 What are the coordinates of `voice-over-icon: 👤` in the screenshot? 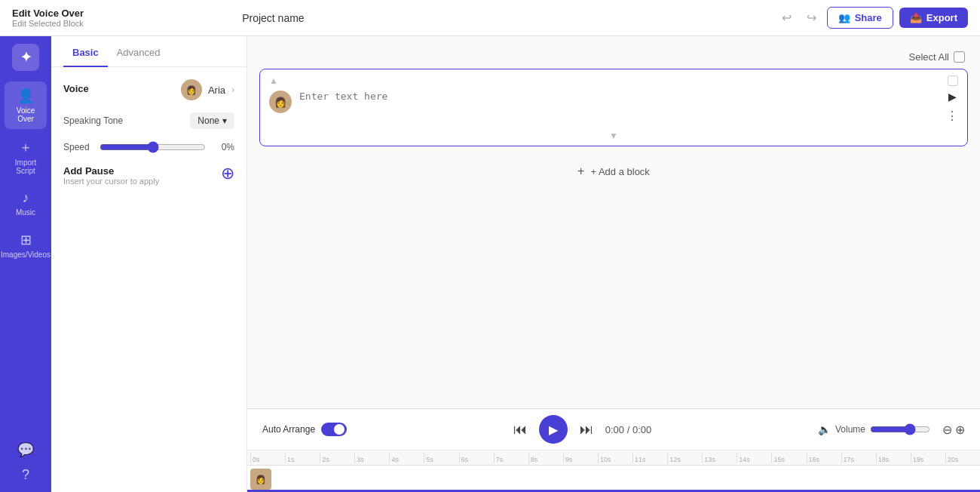 It's located at (26, 96).